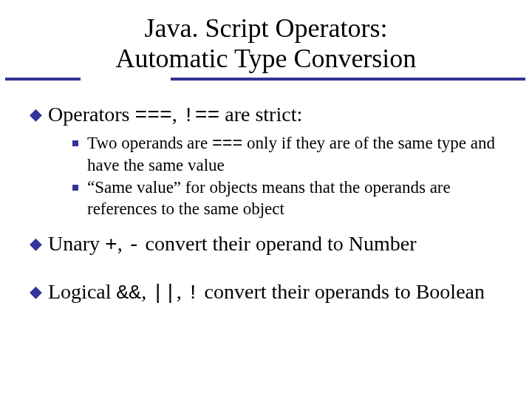  What do you see at coordinates (149, 143) in the screenshot?
I see `text-fragment: Two operands are` at bounding box center [149, 143].